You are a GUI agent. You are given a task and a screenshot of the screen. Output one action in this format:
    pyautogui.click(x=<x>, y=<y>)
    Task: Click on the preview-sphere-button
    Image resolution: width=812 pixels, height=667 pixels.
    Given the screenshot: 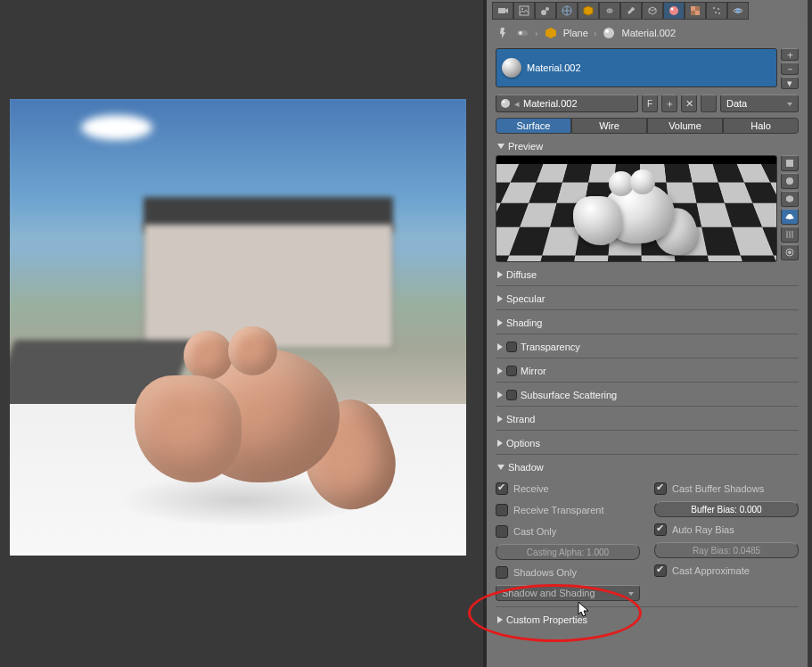 What is the action you would take?
    pyautogui.click(x=790, y=181)
    